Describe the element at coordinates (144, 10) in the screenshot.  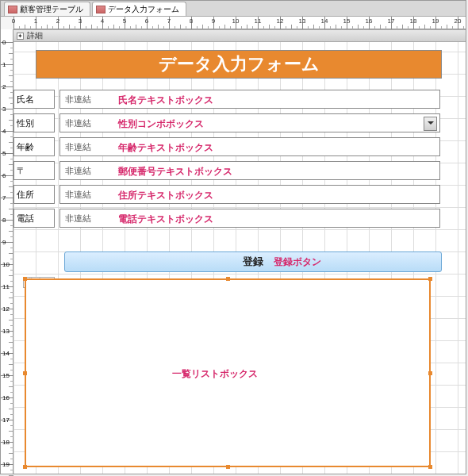
I see `tab-label: データ入力フォーム` at that location.